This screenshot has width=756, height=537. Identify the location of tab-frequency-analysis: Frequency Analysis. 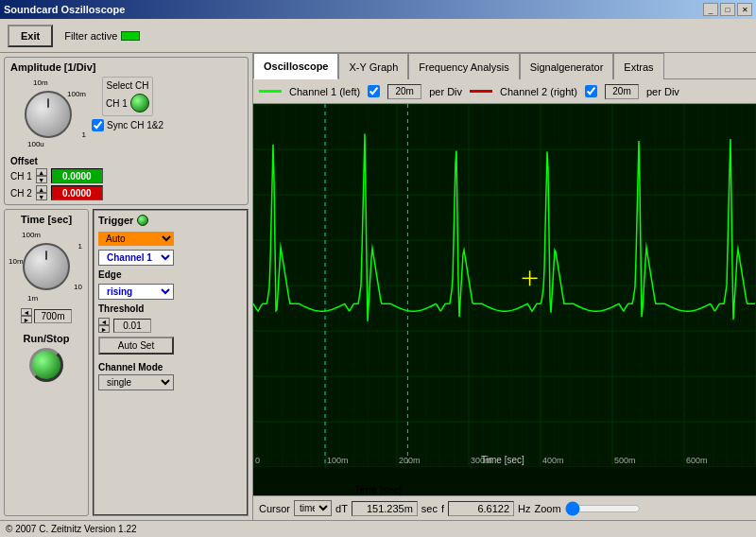
(463, 66).